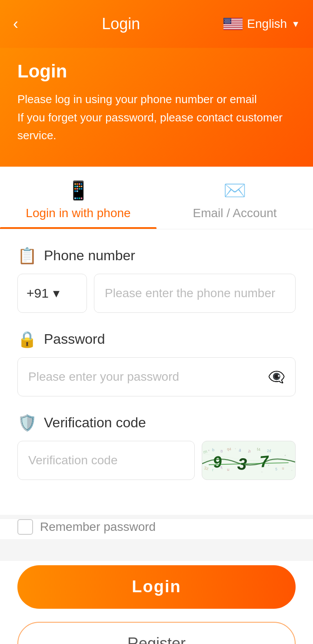 This screenshot has height=644, width=313. What do you see at coordinates (90, 256) in the screenshot?
I see `phone-label: Phone number` at bounding box center [90, 256].